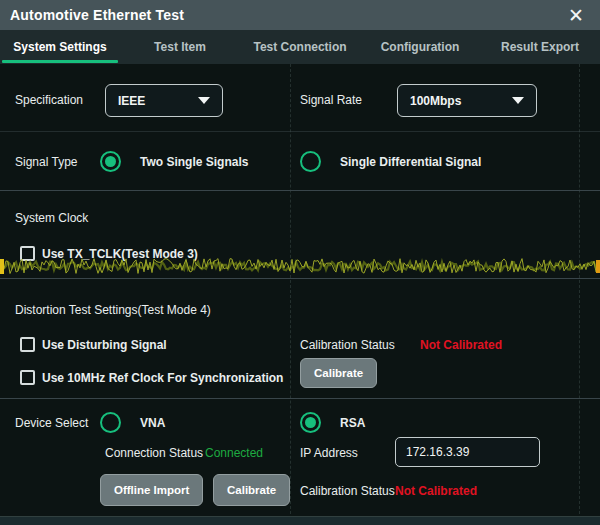  What do you see at coordinates (162, 378) in the screenshot?
I see `use-10mhz-ref-clock-label: Use 10MHz Ref Clock For Synchronization` at bounding box center [162, 378].